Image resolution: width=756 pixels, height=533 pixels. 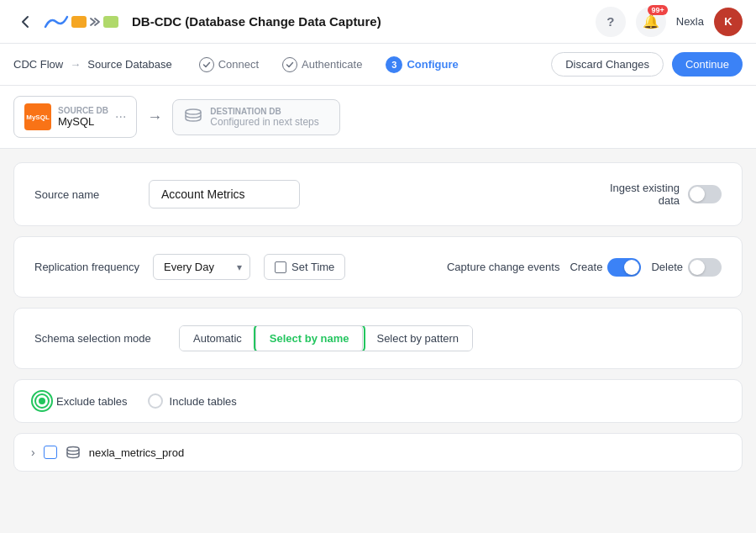 I want to click on question-icon: ?, so click(x=610, y=22).